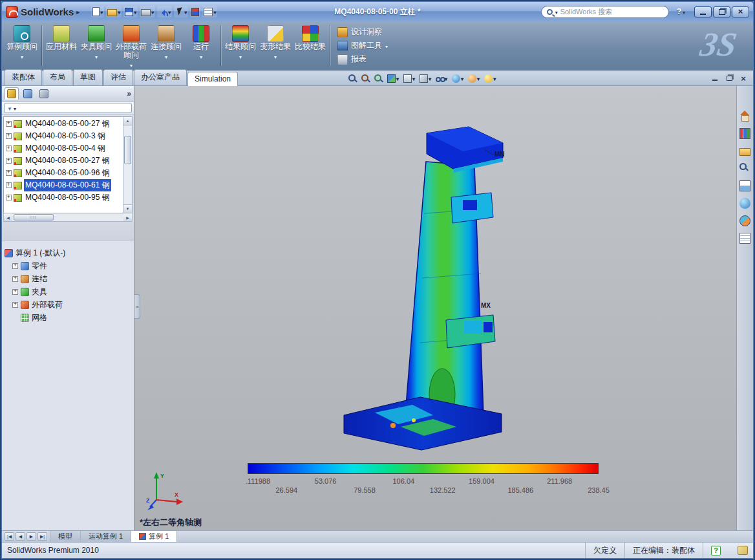 The width and height of the screenshot is (755, 560). Describe the element at coordinates (12, 93) in the screenshot. I see `featuremanager-tab` at that location.